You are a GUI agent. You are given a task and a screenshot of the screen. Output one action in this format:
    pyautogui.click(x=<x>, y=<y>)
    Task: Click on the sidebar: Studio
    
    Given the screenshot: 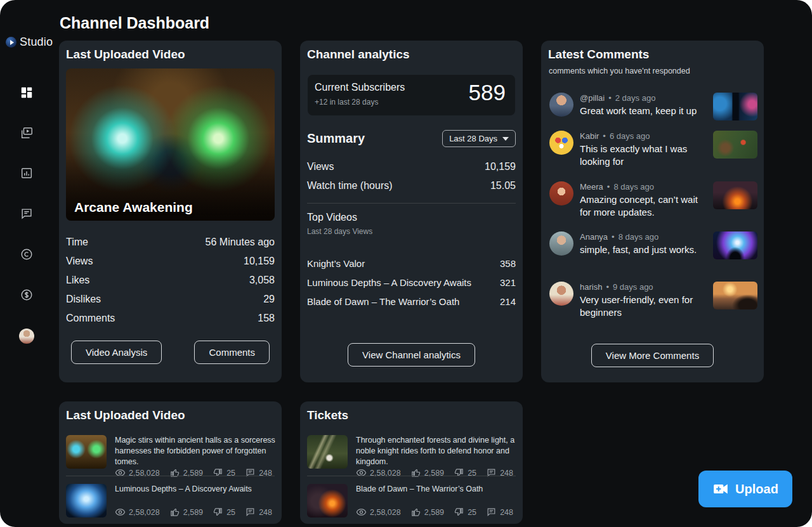 What is the action you would take?
    pyautogui.click(x=27, y=264)
    